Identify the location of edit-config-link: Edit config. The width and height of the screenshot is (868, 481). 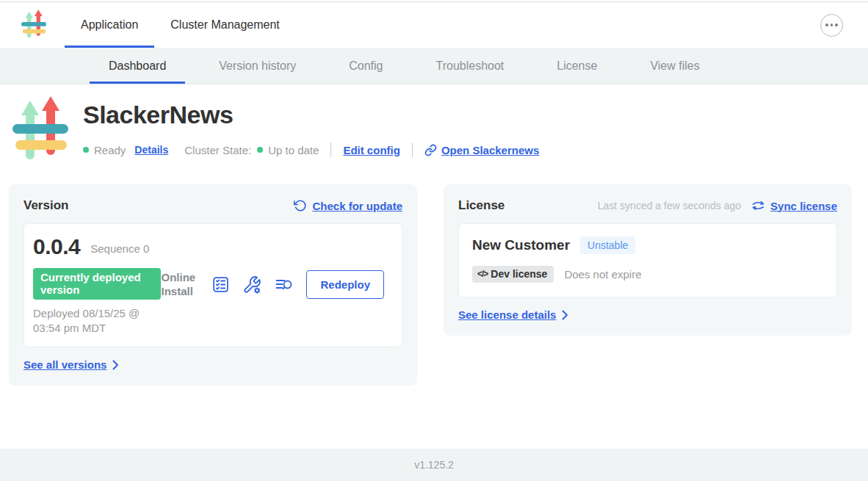
(372, 150).